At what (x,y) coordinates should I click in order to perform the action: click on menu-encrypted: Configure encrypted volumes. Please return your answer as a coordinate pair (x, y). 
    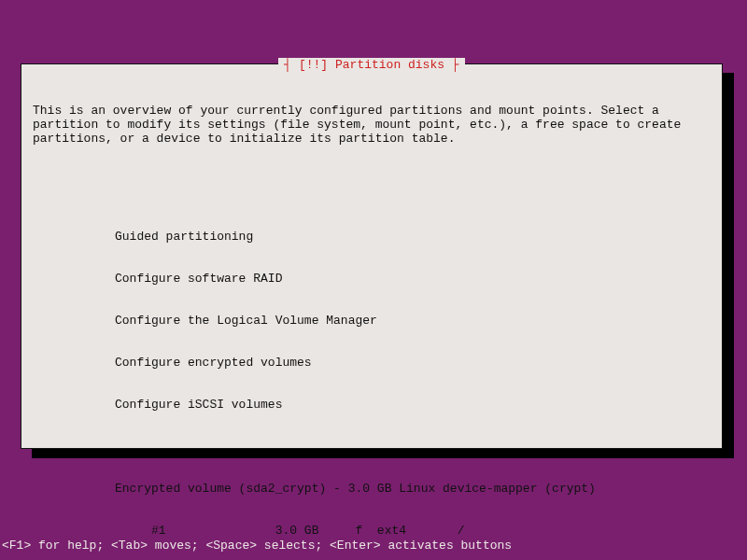
    Looking at the image, I should click on (413, 362).